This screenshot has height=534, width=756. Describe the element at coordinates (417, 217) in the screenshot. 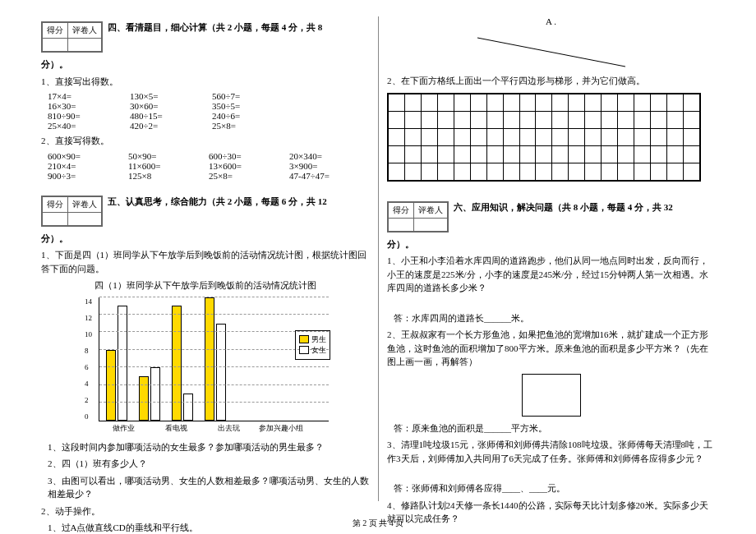

I see `score-box-6: 得分 评卷人` at that location.